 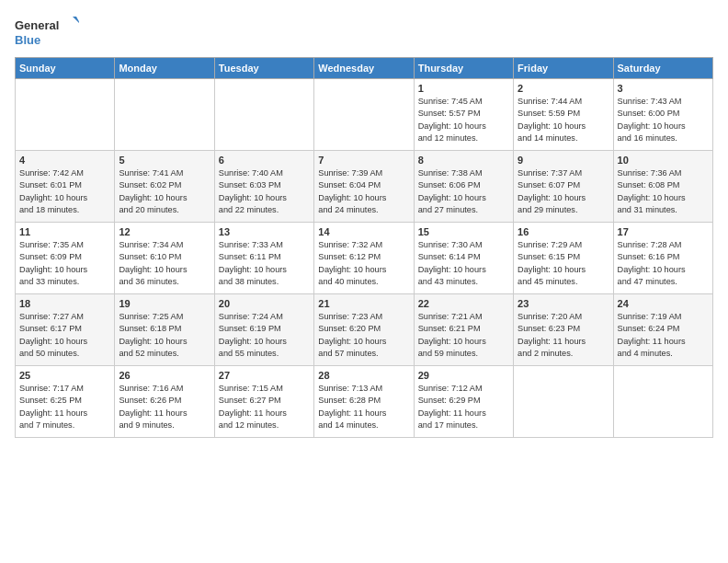 What do you see at coordinates (65, 330) in the screenshot?
I see `calendar-cell: 18Sunrise: 7:27 AM Sunset: 6:17 PM Dayli…` at bounding box center [65, 330].